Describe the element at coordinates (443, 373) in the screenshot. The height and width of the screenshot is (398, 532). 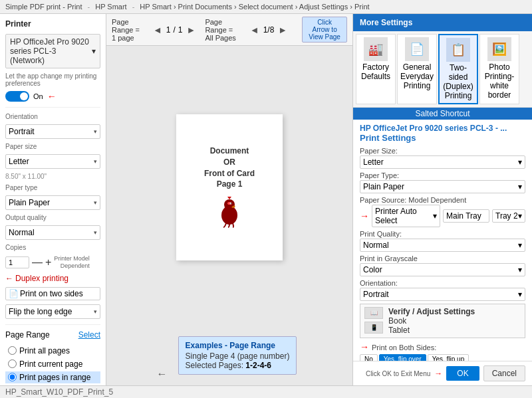
I see `right-bottom-bar: Click OK to Exit Menu → OK Cancel` at that location.